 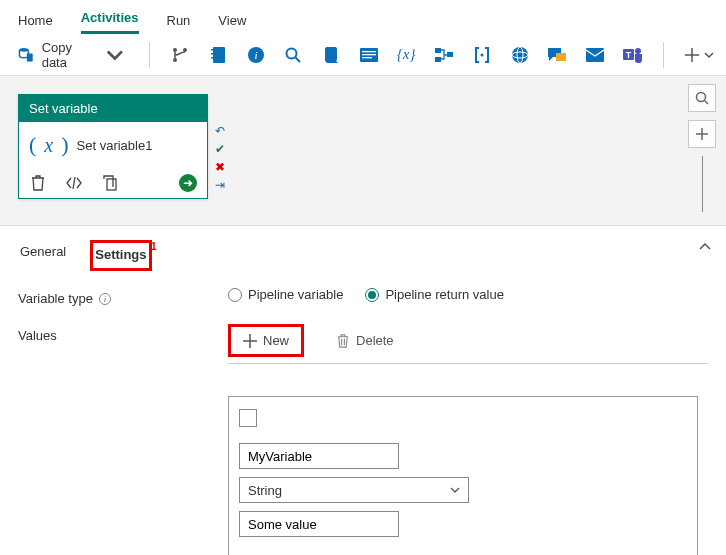 What do you see at coordinates (629, 55) in the screenshot?
I see `svg-text: T` at bounding box center [629, 55].